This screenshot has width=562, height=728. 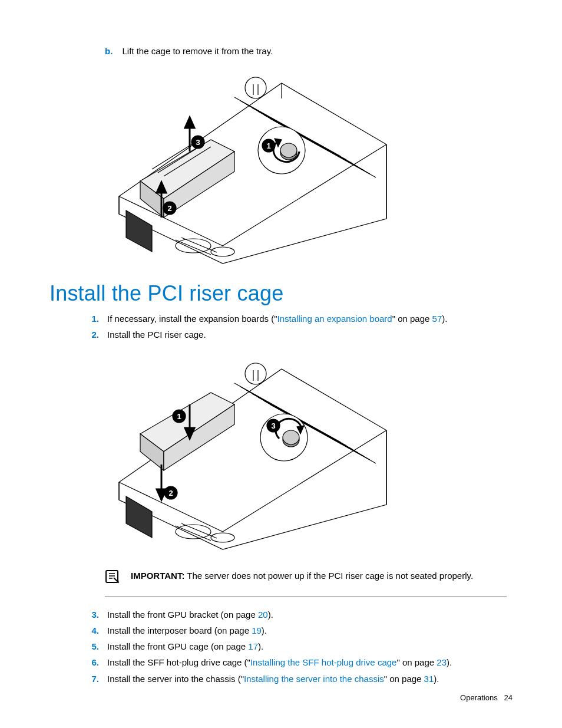 What do you see at coordinates (90, 631) in the screenshot?
I see `step-number: 4.` at bounding box center [90, 631].